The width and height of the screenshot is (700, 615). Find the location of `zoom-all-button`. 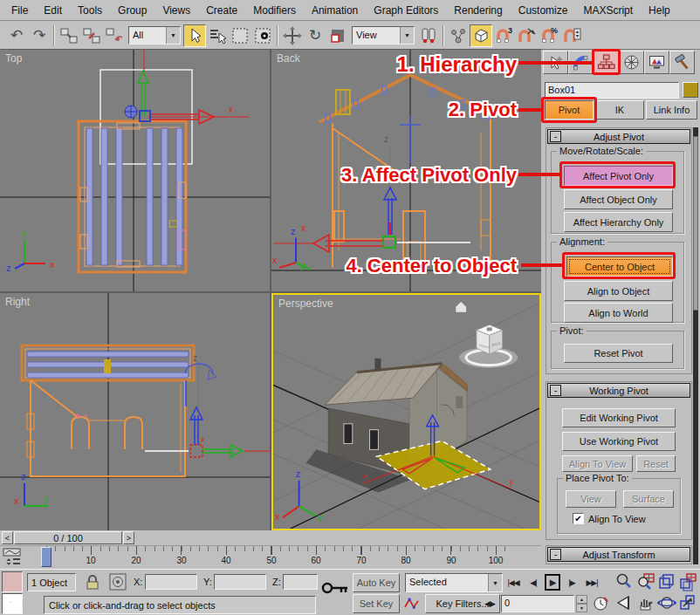

zoom-all-button is located at coordinates (646, 583).